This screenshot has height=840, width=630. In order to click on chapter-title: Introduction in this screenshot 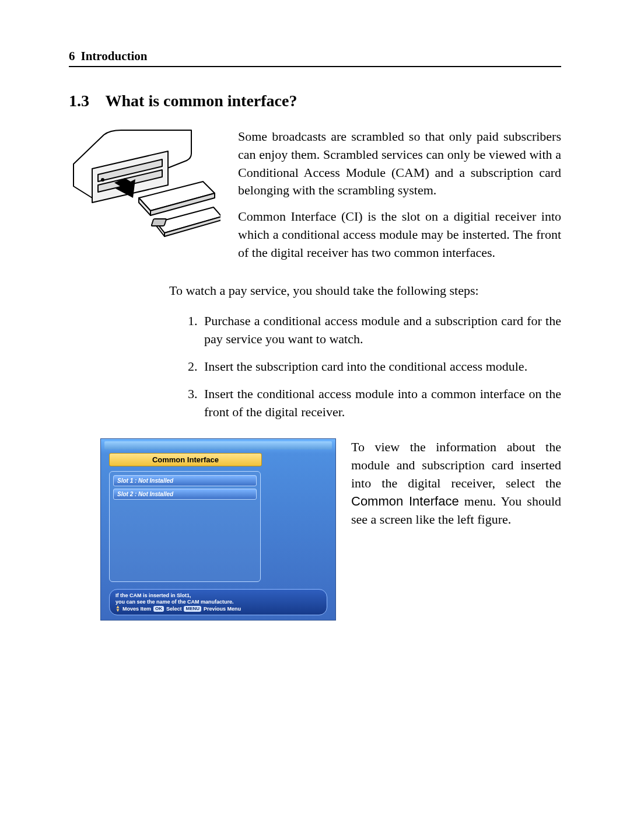, I will do `click(114, 56)`.